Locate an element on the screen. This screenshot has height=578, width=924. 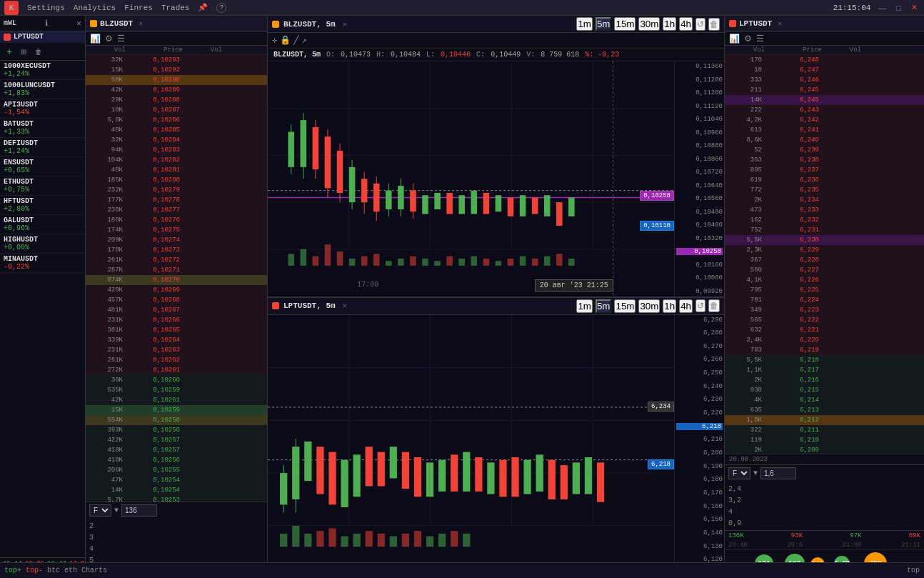
blz-ob-row: 47K0,10254 is located at coordinates (176, 480).